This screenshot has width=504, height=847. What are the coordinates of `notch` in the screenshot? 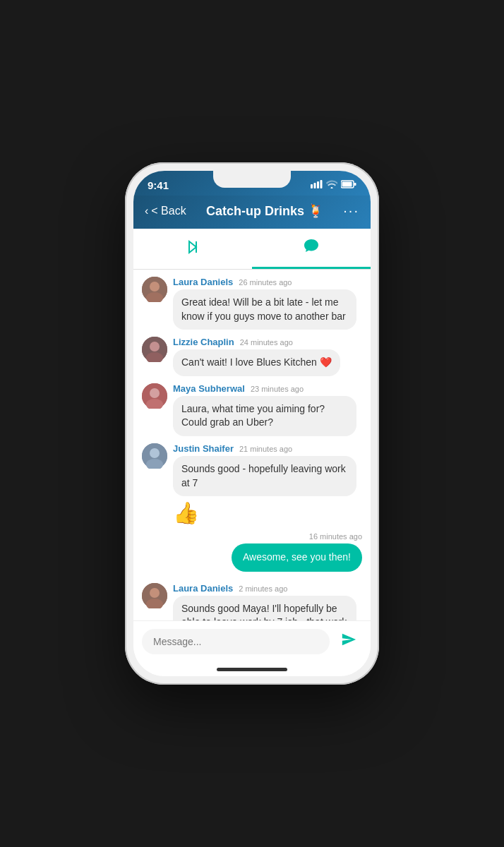 It's located at (252, 179).